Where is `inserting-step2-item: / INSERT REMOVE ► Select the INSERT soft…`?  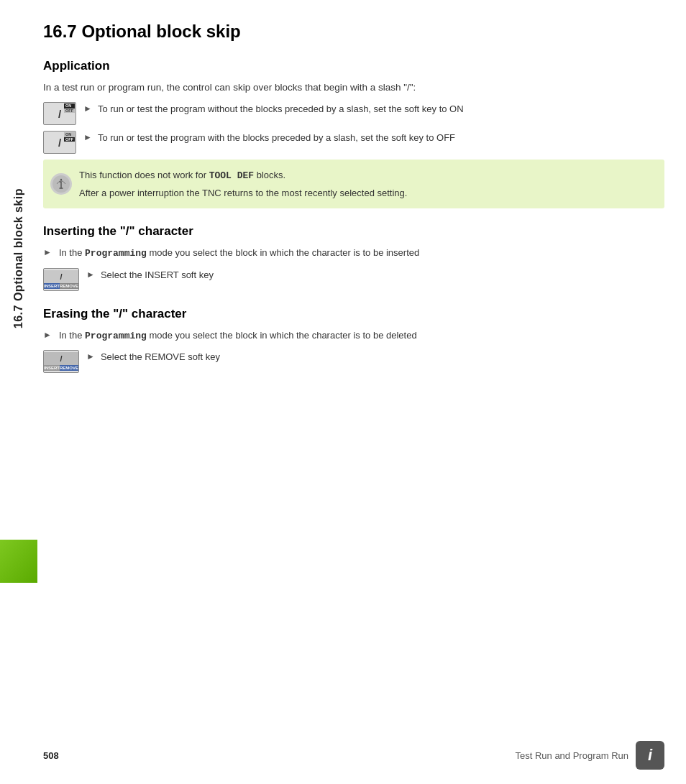 inserting-step2-item: / INSERT REMOVE ► Select the INSERT soft… is located at coordinates (354, 280).